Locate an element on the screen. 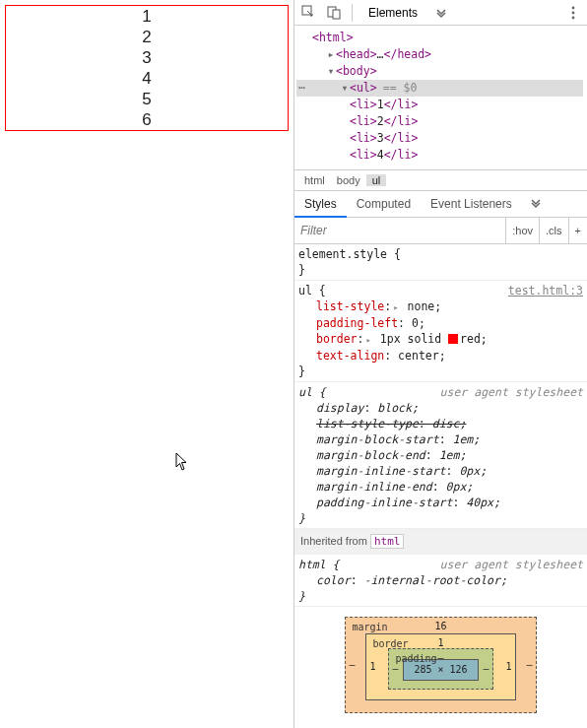 Image resolution: width=587 pixels, height=728 pixels. device-icon is located at coordinates (334, 13).